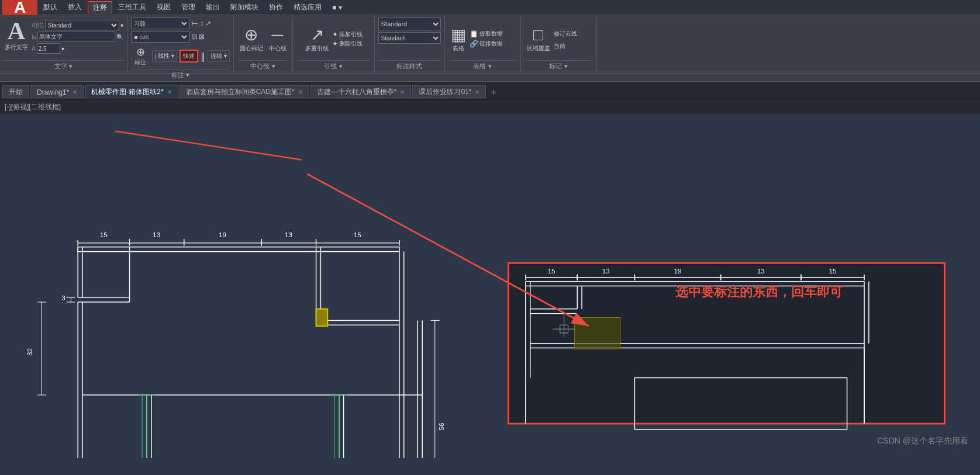  Describe the element at coordinates (131, 92) in the screenshot. I see `tab-mechanical: 机械零件图-箱体图纸2* ✕` at that location.